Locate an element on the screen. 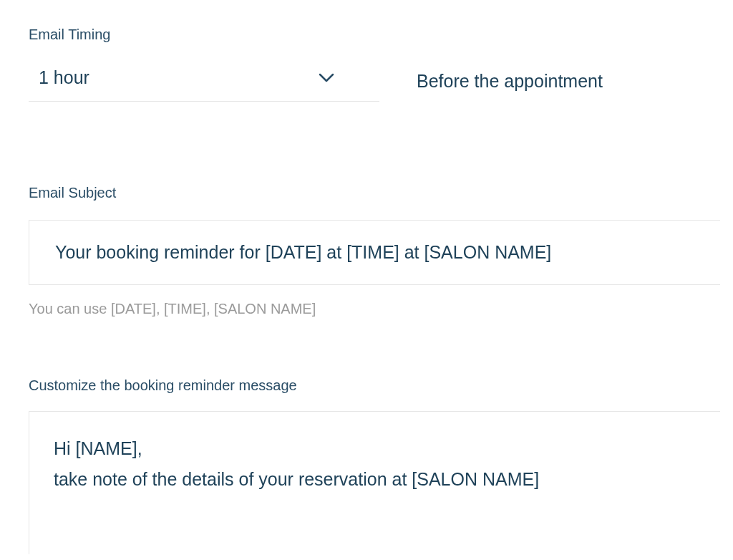 The image size is (733, 560). chevron-down-icon is located at coordinates (326, 78).